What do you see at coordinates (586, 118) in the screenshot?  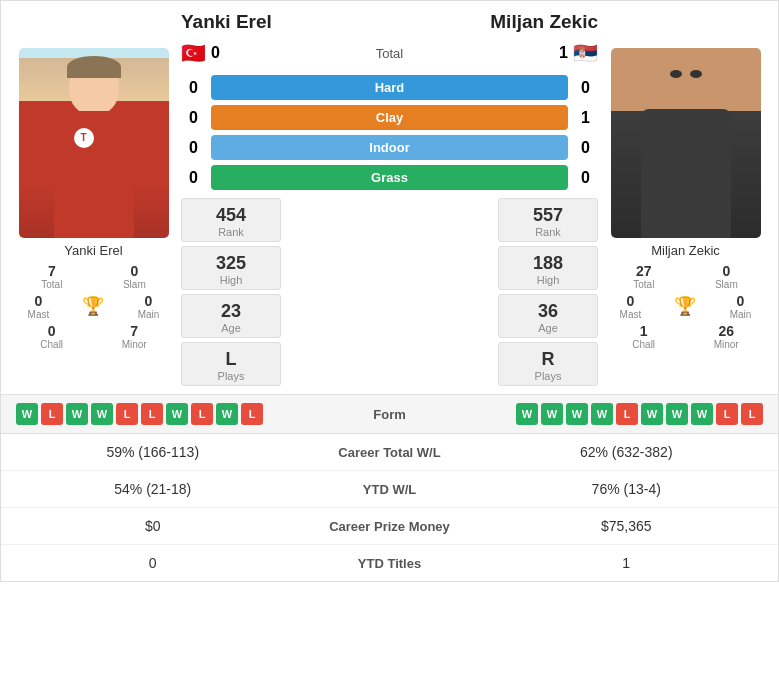 I see `right-clay-score: 1` at bounding box center [586, 118].